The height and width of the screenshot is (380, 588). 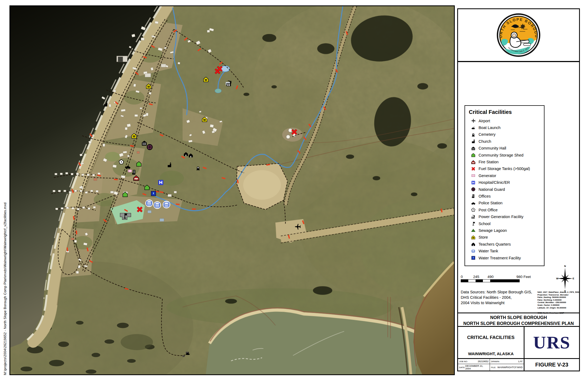 I want to click on field-job-no: JOB NO: 26219652, so click(x=474, y=362).